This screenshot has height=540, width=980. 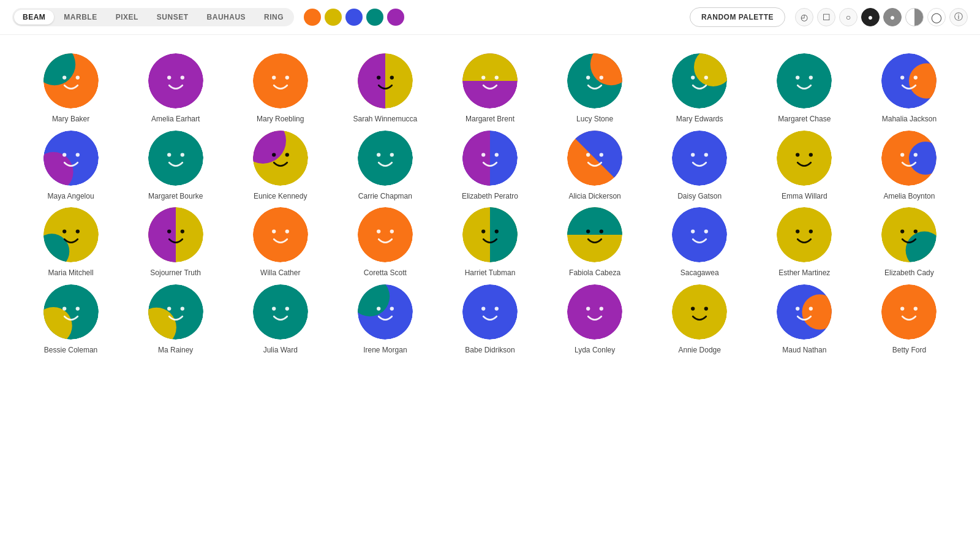 I want to click on avatar-item: Eunice Kennedy, so click(x=281, y=166).